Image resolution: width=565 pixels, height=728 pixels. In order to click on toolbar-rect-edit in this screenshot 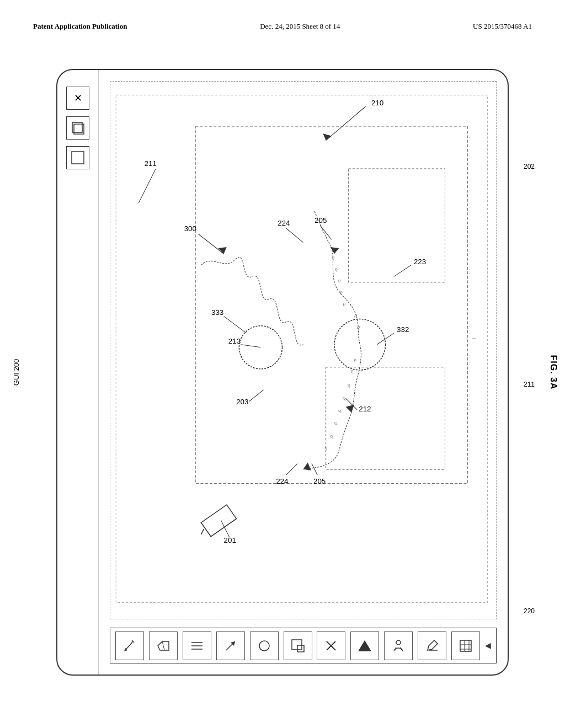, I will do `click(298, 646)`.